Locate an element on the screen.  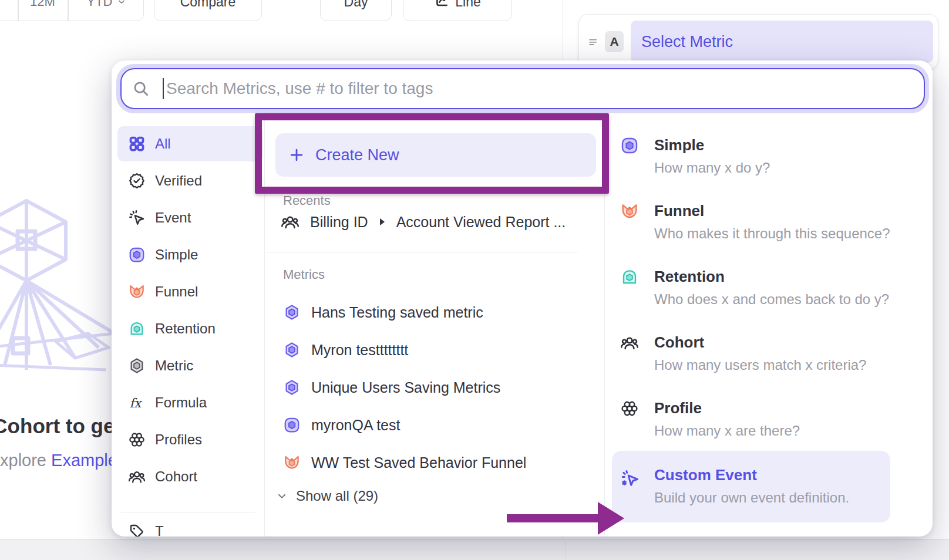
metric-name: WW Test Saved Behavior Funnel is located at coordinates (419, 463).